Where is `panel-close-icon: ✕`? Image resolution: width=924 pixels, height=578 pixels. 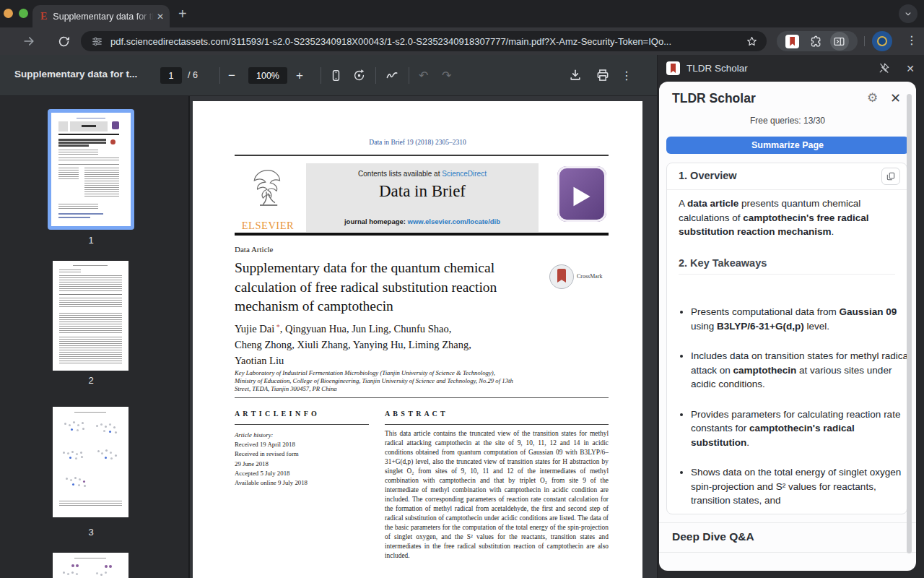
panel-close-icon: ✕ is located at coordinates (895, 98).